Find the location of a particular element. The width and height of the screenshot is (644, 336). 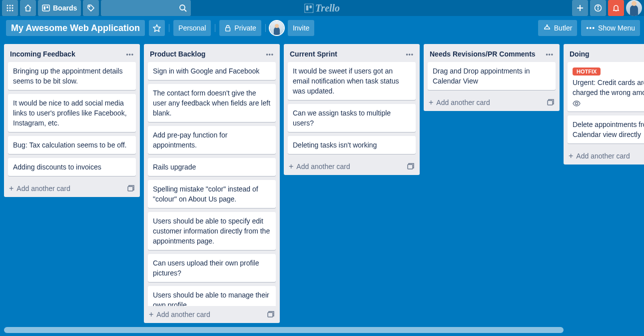

card: Adding discounts to invoices is located at coordinates (72, 167).